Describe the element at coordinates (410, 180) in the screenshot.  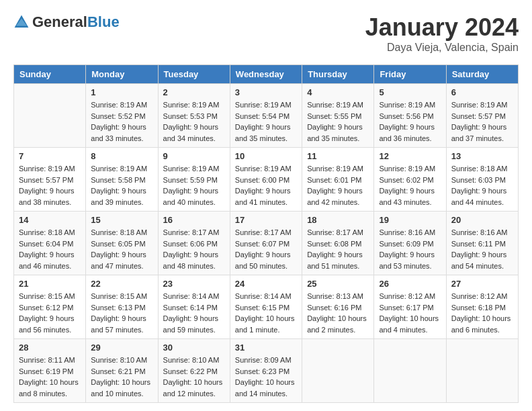
I see `day-cell: 12Sunrise: 8:19 AM Sunset: 6:02 PM Dayli…` at that location.